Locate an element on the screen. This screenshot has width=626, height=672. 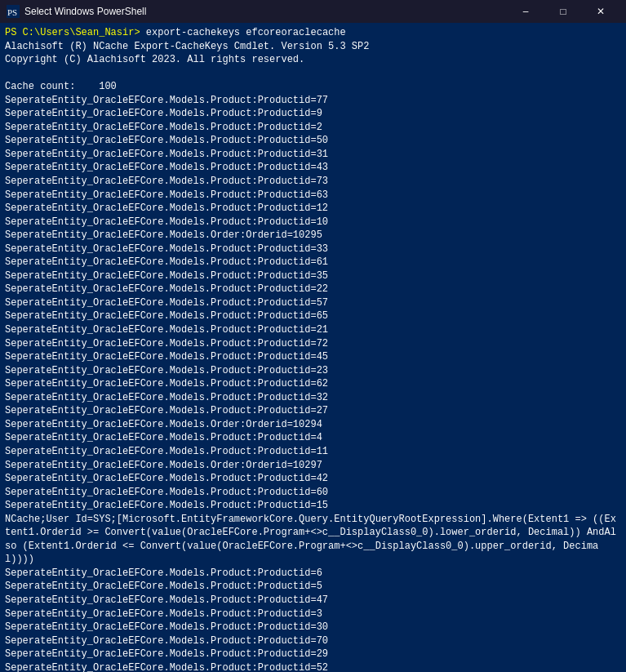
title-bar: PS Select Windows PowerShell – □ ✕ is located at coordinates (313, 11).